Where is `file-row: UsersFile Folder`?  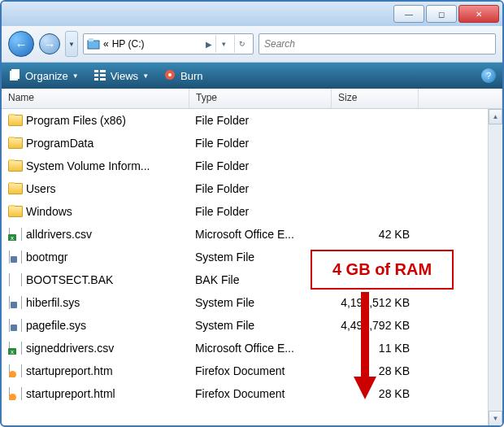 file-row: UsersFile Folder is located at coordinates (252, 189).